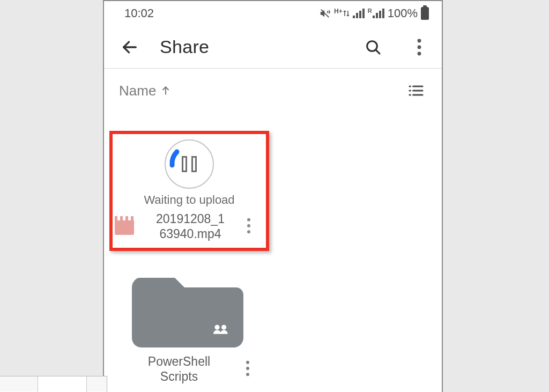  Describe the element at coordinates (139, 13) in the screenshot. I see `status-time: 10:02` at that location.